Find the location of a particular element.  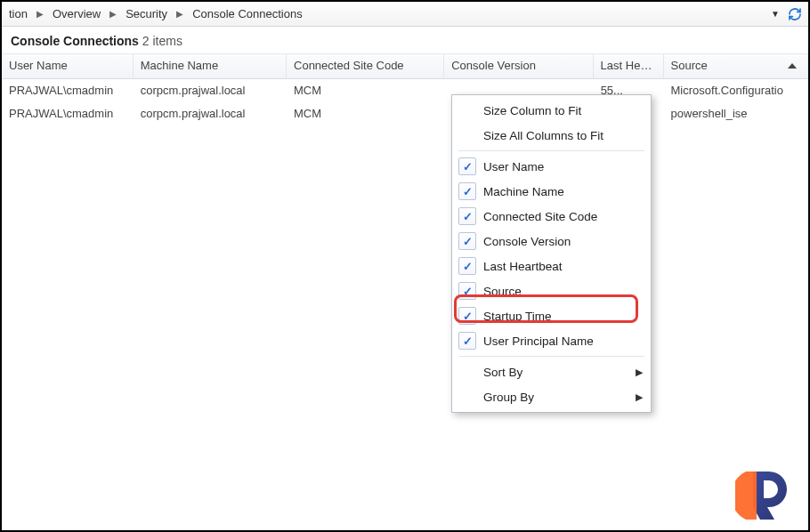

col-header-source-label: Source is located at coordinates (689, 66).